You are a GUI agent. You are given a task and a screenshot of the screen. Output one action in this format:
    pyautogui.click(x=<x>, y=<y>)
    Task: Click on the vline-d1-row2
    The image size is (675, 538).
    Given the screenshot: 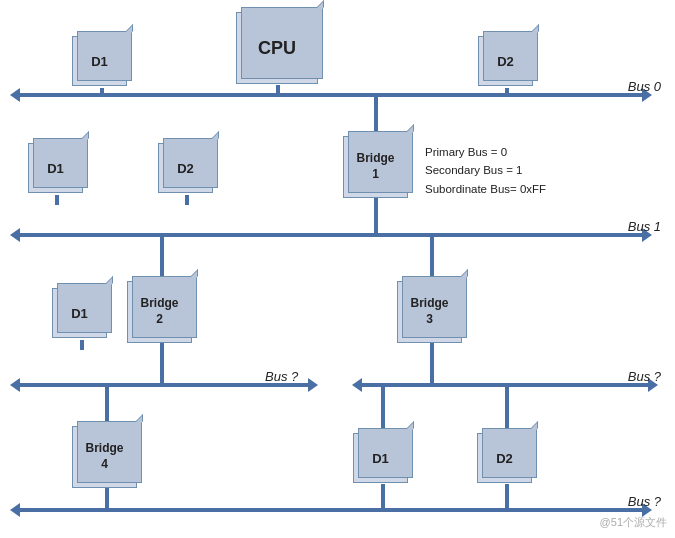 What is the action you would take?
    pyautogui.click(x=82, y=345)
    